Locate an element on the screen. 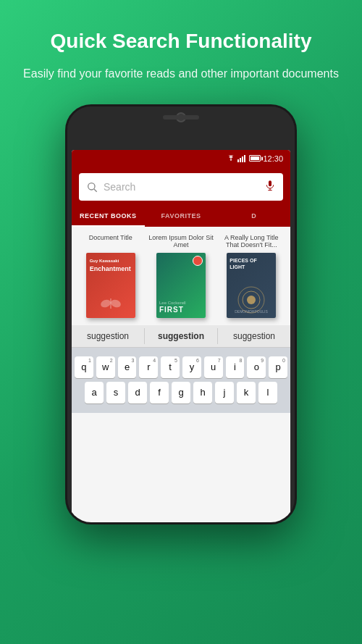 This screenshot has height=644, width=362. key-l: l is located at coordinates (268, 393).